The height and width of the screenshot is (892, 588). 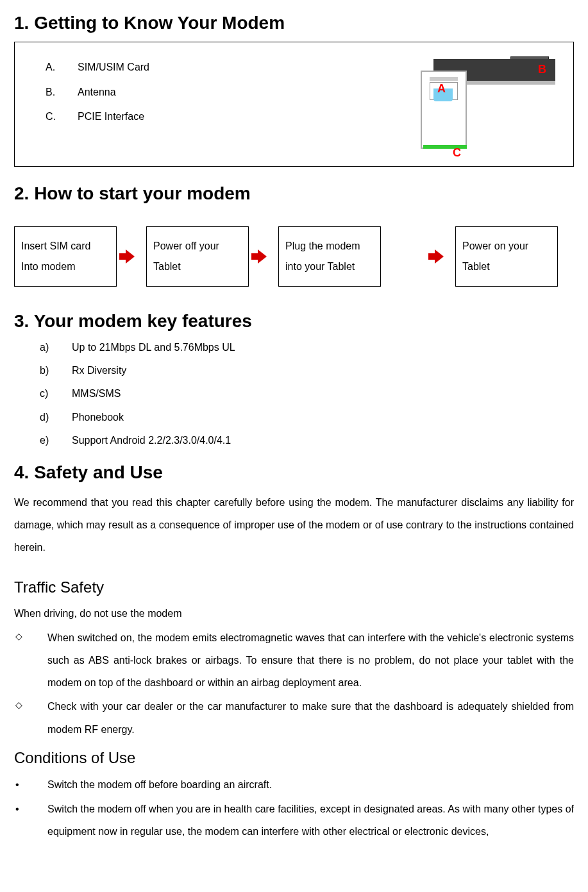 What do you see at coordinates (294, 808) in the screenshot?
I see `conditions-list: • Switch the modem off before boarding a…` at bounding box center [294, 808].